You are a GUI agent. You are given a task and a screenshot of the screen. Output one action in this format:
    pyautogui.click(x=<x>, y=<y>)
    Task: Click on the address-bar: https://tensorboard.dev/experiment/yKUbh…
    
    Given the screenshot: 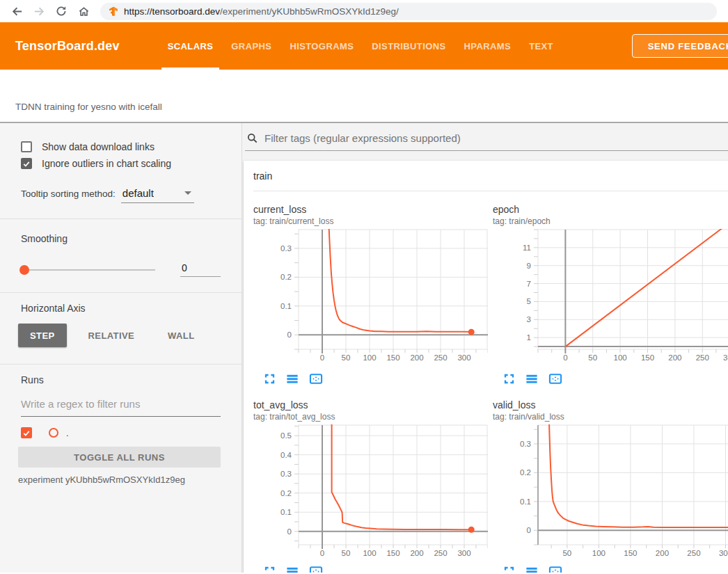 What is the action you would take?
    pyautogui.click(x=409, y=11)
    